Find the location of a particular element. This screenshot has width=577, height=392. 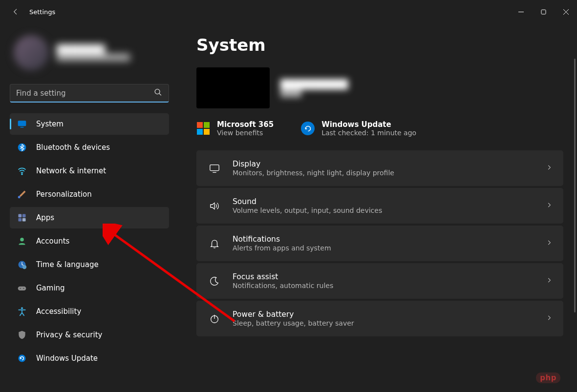

card-sub: Alerts from apps and system is located at coordinates (389, 248).